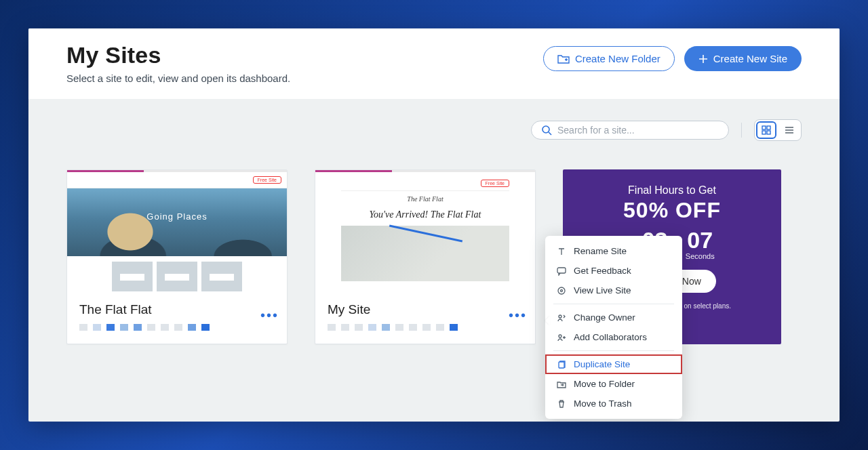  What do you see at coordinates (673, 58) in the screenshot?
I see `header-actions: Create New Folder Create New Site` at bounding box center [673, 58].